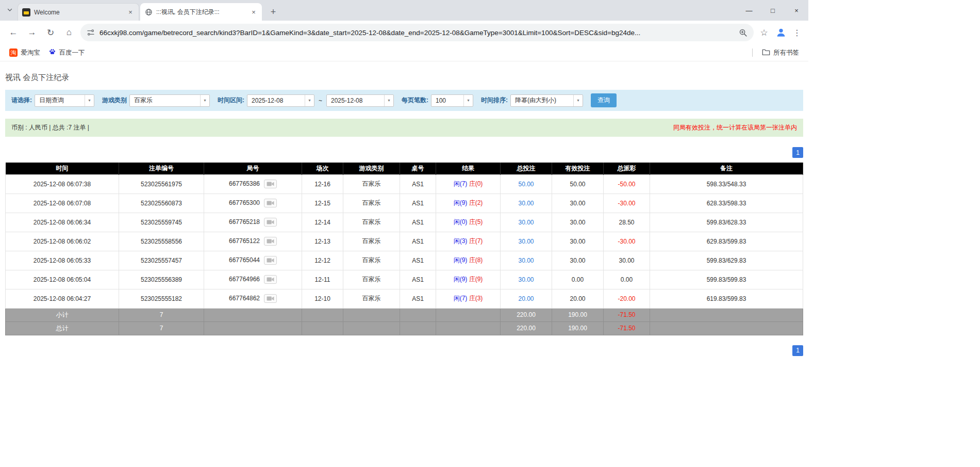 This screenshot has height=467, width=980. Describe the element at coordinates (749, 10) in the screenshot. I see `minimize-button: —` at that location.